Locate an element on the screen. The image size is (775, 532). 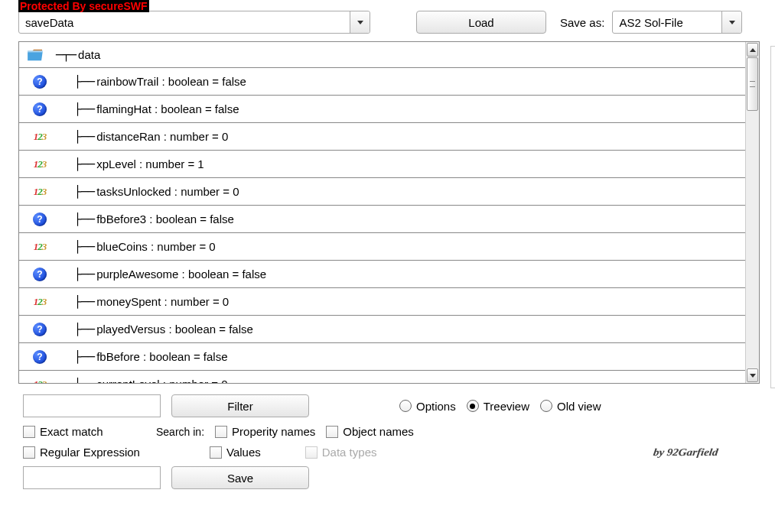
oldview-radio: Old view is located at coordinates (571, 407).